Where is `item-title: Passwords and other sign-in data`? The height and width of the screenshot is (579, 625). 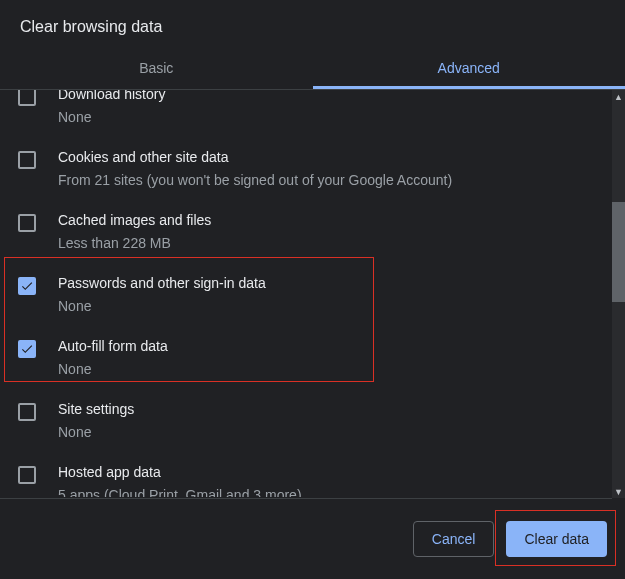
item-title: Passwords and other sign-in data is located at coordinates (162, 283).